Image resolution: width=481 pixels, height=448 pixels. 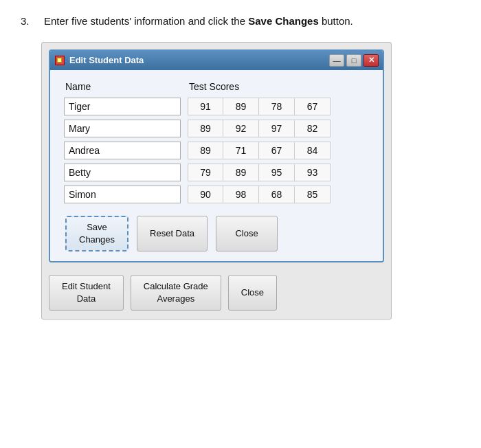 What do you see at coordinates (216, 194) in the screenshot?
I see `table-row: 90986885` at bounding box center [216, 194].